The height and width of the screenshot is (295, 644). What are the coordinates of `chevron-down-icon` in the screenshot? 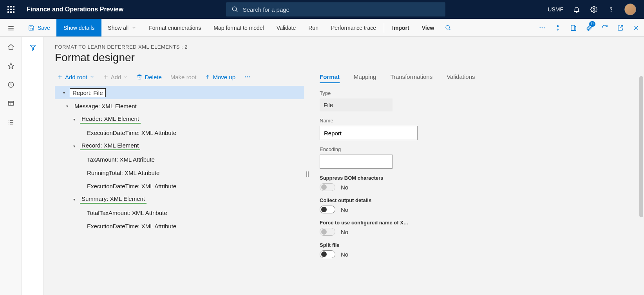 It's located at (92, 77).